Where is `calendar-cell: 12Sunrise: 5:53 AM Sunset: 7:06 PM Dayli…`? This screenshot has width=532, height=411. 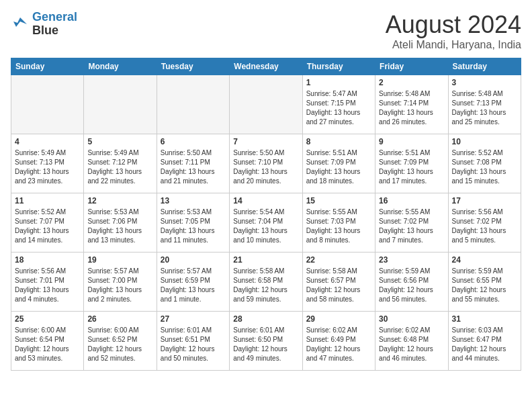
calendar-cell: 12Sunrise: 5:53 AM Sunset: 7:06 PM Dayli… is located at coordinates (120, 223).